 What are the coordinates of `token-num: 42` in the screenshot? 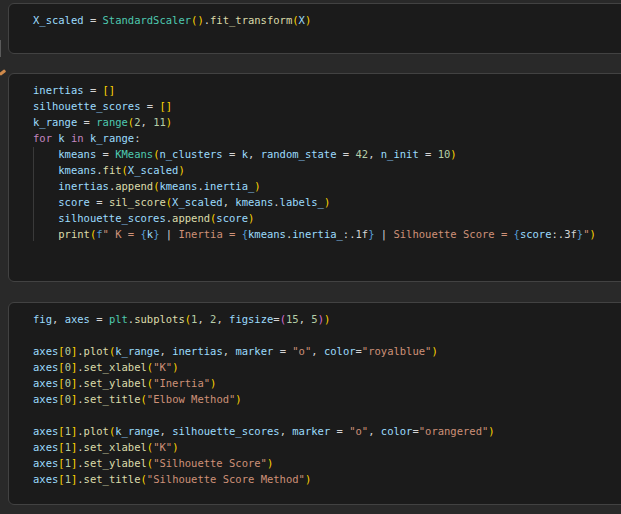 It's located at (362, 154).